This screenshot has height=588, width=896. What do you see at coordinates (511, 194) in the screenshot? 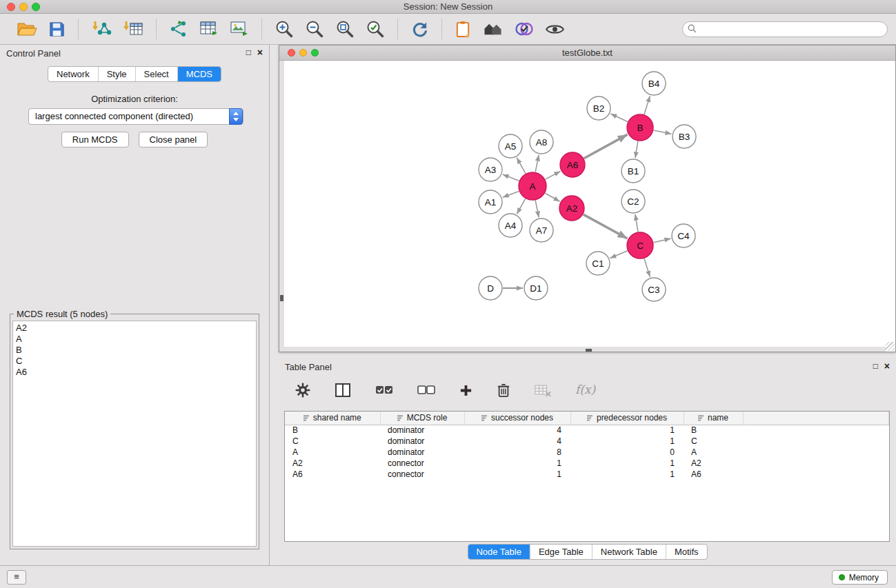
I see `graph-edge-A-A1` at bounding box center [511, 194].